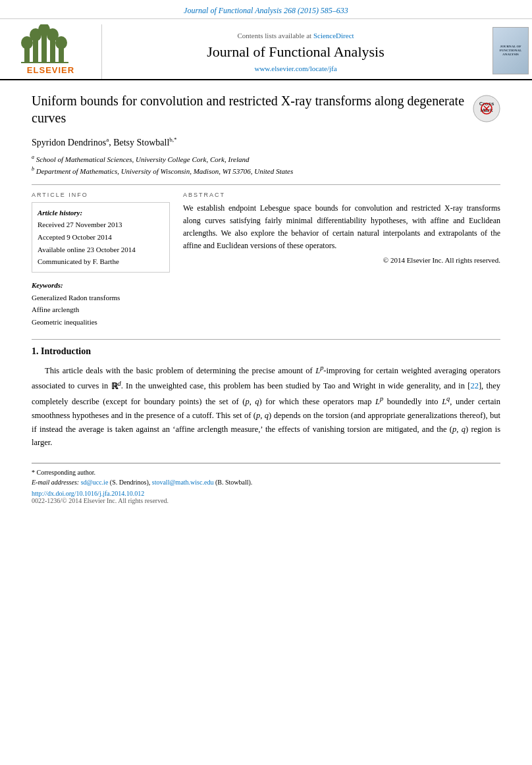 The image size is (532, 765). I want to click on keyword-3: Geometric inequalities, so click(101, 323).